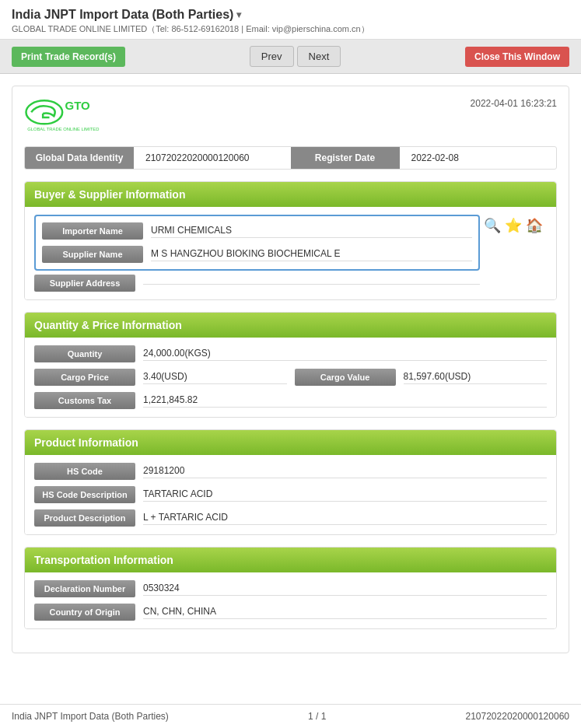 The width and height of the screenshot is (581, 728). Describe the element at coordinates (291, 589) in the screenshot. I see `declaration-row: Declaration Number 0530324` at that location.